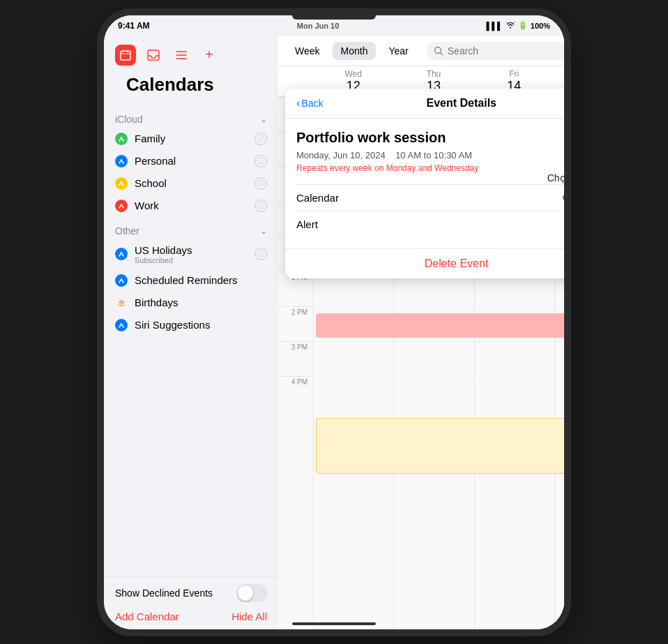 This screenshot has height=644, width=668. I want to click on list-icon, so click(181, 55).